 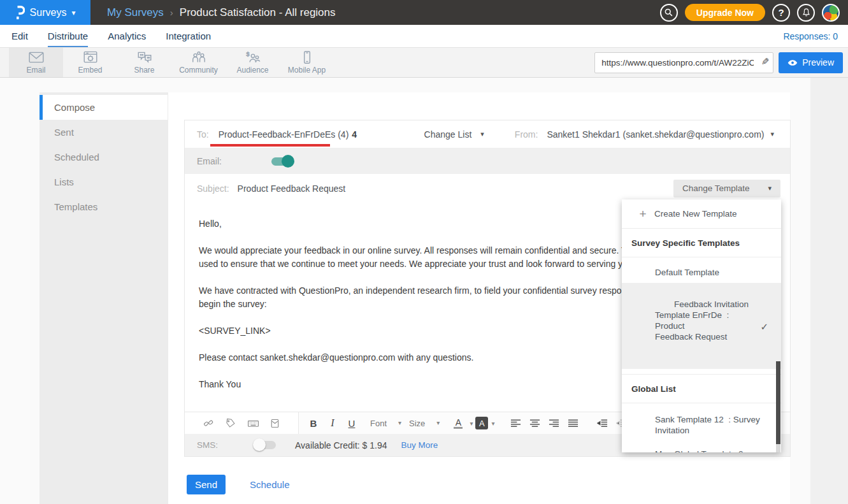 I want to click on email-toggle-label: Email:, so click(x=209, y=161).